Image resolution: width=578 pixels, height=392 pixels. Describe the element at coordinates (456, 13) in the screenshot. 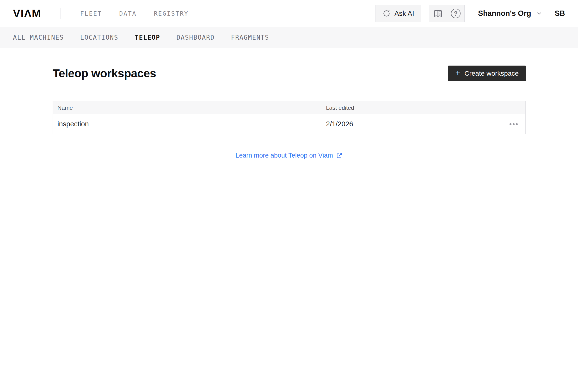

I see `help-circle-icon: ?` at that location.